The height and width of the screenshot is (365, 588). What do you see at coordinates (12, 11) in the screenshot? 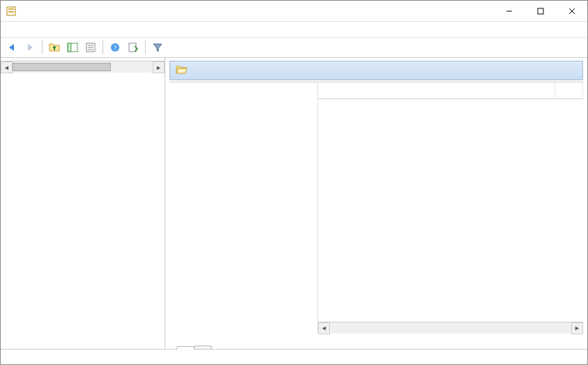
I see `app-icon` at bounding box center [12, 11].